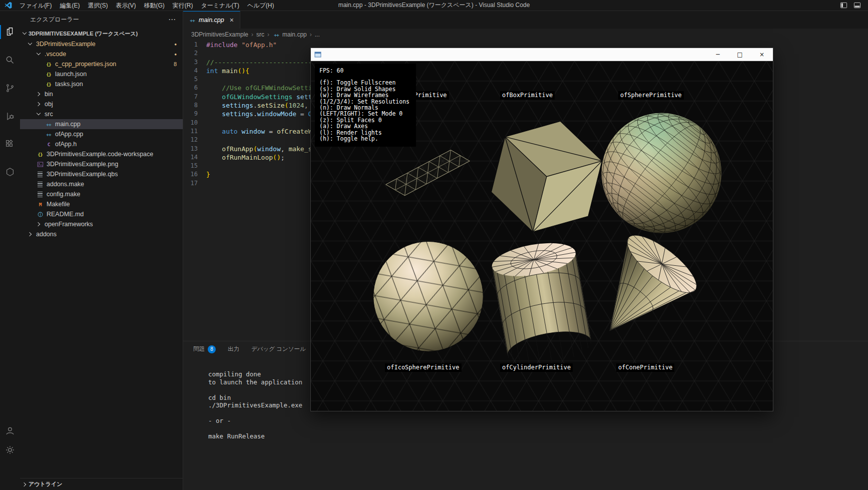 Image resolution: width=868 pixels, height=490 pixels. What do you see at coordinates (101, 74) in the screenshot?
I see `tree-file-launch.json: {}launch.json` at bounding box center [101, 74].